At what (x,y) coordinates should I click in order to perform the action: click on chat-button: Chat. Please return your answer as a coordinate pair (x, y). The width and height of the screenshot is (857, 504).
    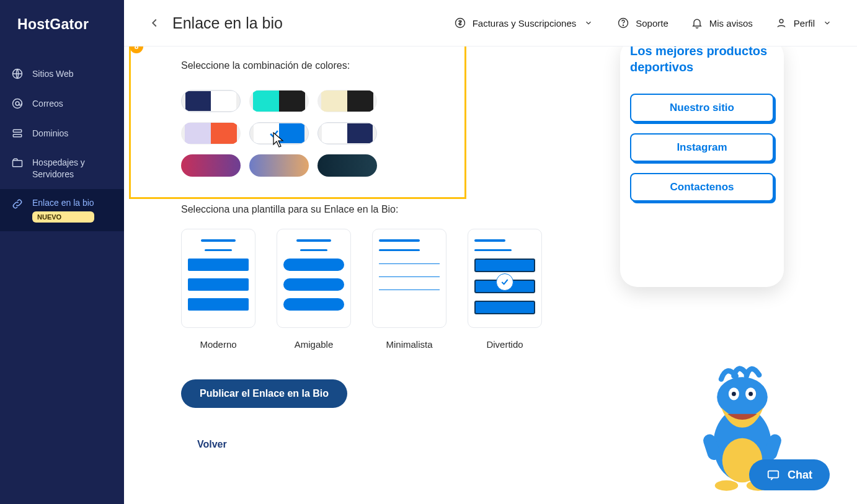
    Looking at the image, I should click on (789, 475).